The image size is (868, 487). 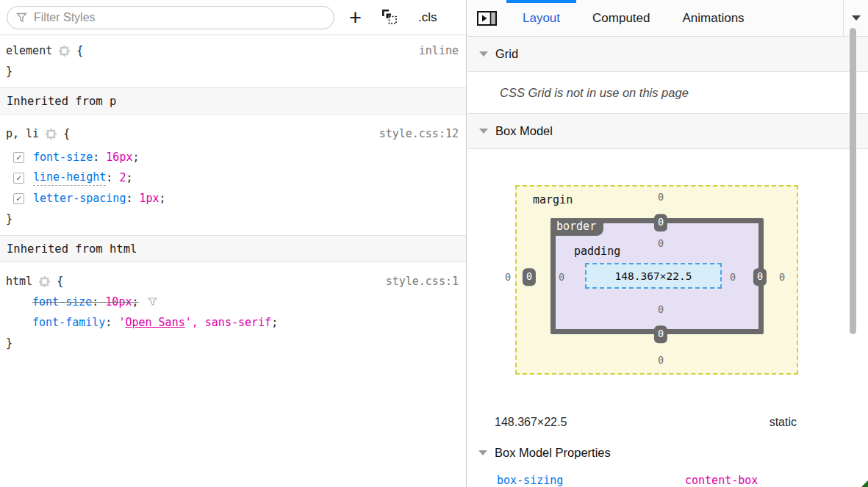 What do you see at coordinates (562, 277) in the screenshot?
I see `padding-left-value: 0` at bounding box center [562, 277].